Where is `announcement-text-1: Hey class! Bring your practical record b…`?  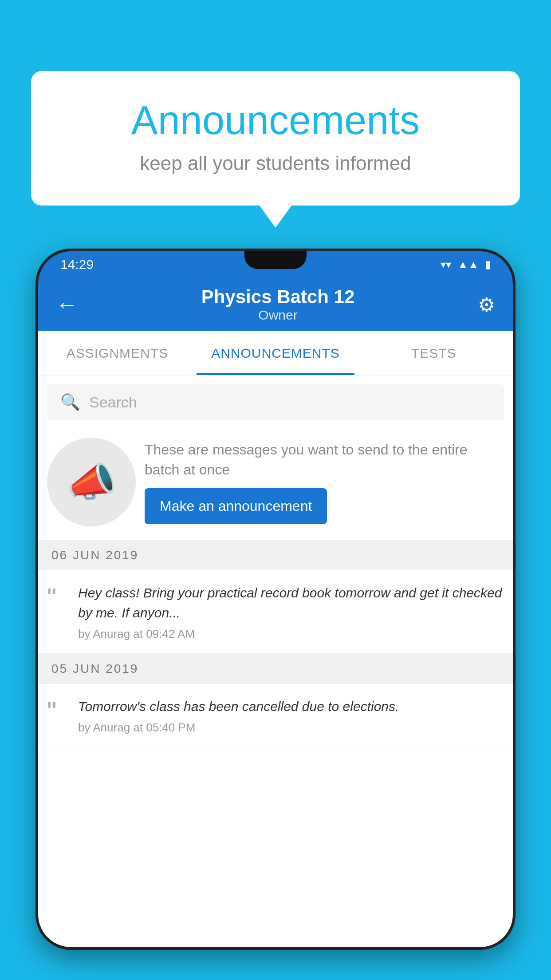
announcement-text-1: Hey class! Bring your practical record b… is located at coordinates (291, 603).